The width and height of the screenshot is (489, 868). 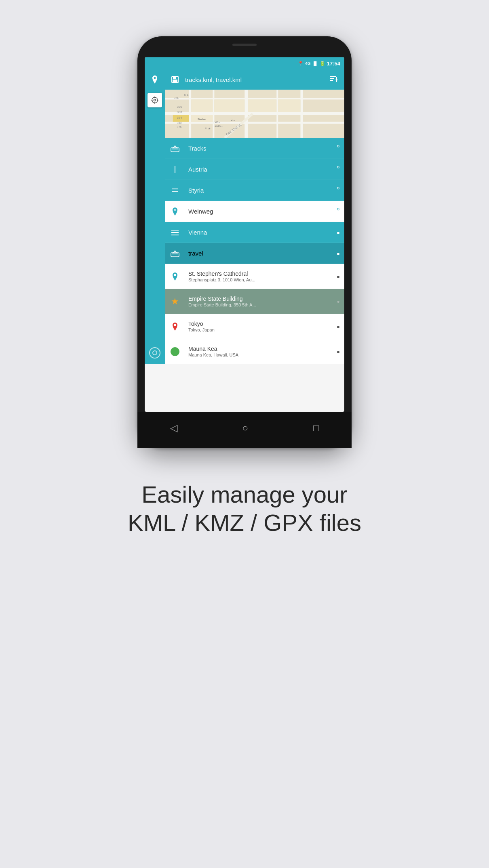 What do you see at coordinates (180, 112) in the screenshot?
I see `svg-text: 386` at bounding box center [180, 112].